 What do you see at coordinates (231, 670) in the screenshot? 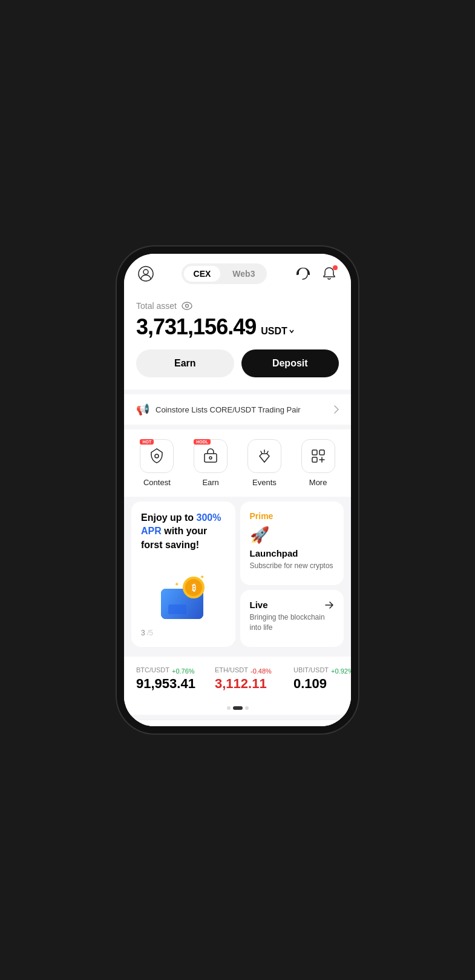
I see `eth-pair: ETH/USDT` at bounding box center [231, 670].